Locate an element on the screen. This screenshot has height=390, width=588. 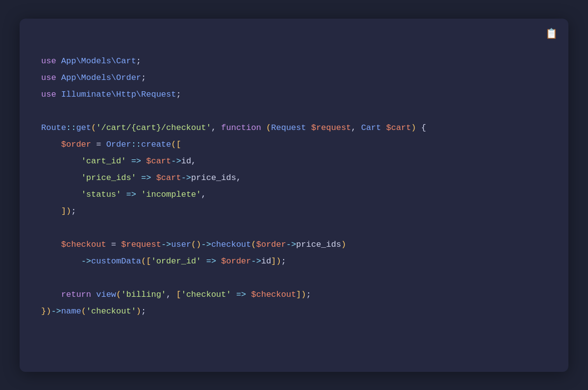
line-return: return view('billing', ['checkout' => $c… is located at coordinates (176, 294).